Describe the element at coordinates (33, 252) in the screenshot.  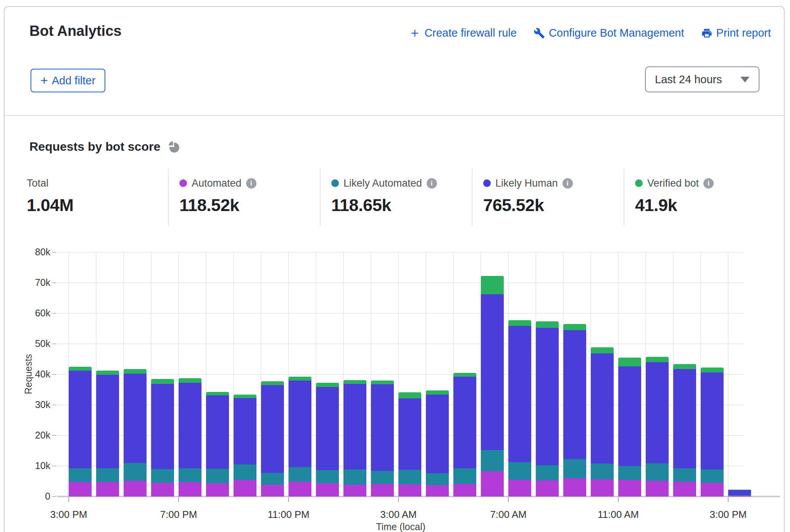
I see `y-tick-label: 80k` at that location.